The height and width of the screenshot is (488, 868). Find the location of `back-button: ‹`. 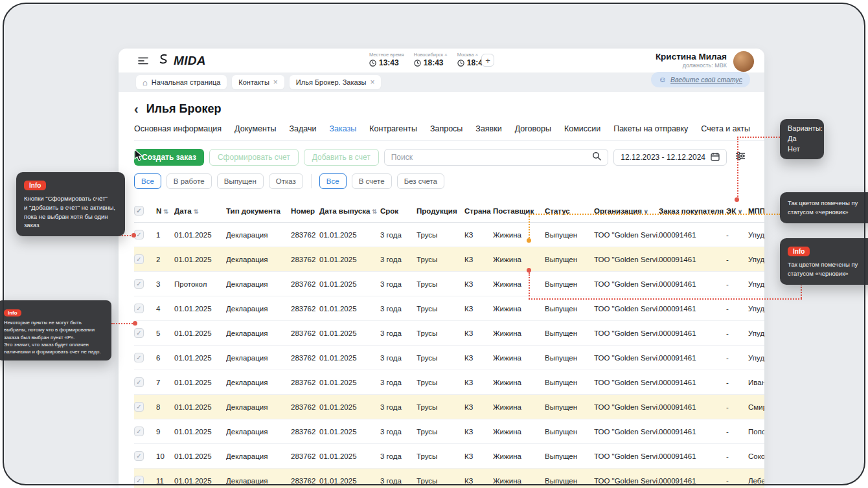

back-button: ‹ is located at coordinates (136, 109).